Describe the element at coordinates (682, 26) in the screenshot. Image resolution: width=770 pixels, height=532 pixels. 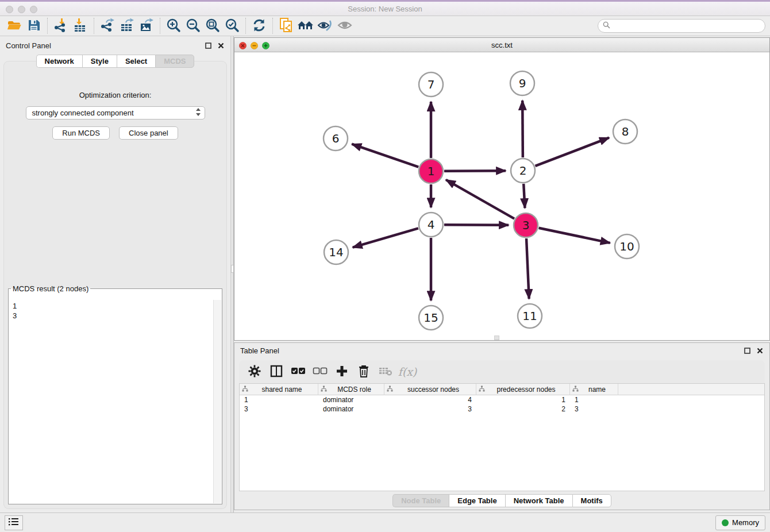
I see `search-field` at that location.